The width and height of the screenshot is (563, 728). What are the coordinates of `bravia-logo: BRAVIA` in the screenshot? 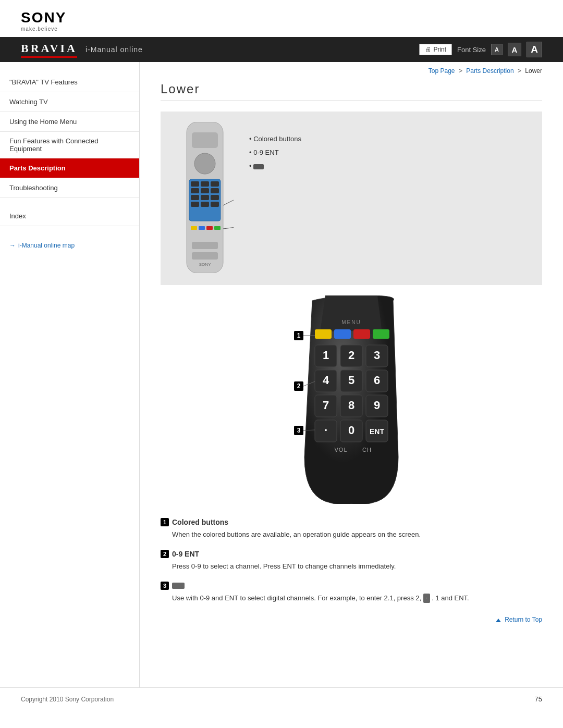 It's located at (49, 50).